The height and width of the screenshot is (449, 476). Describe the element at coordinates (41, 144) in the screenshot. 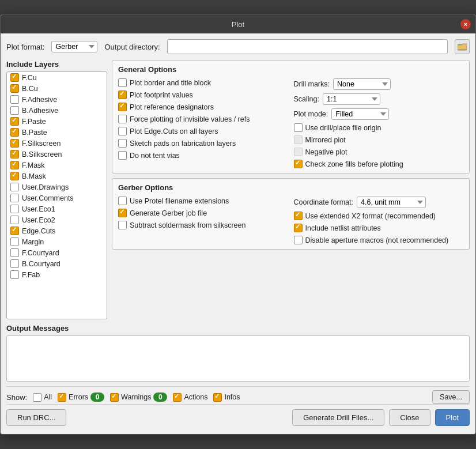

I see `layer-label-fsilkscreen: F.Silkscreen` at that location.